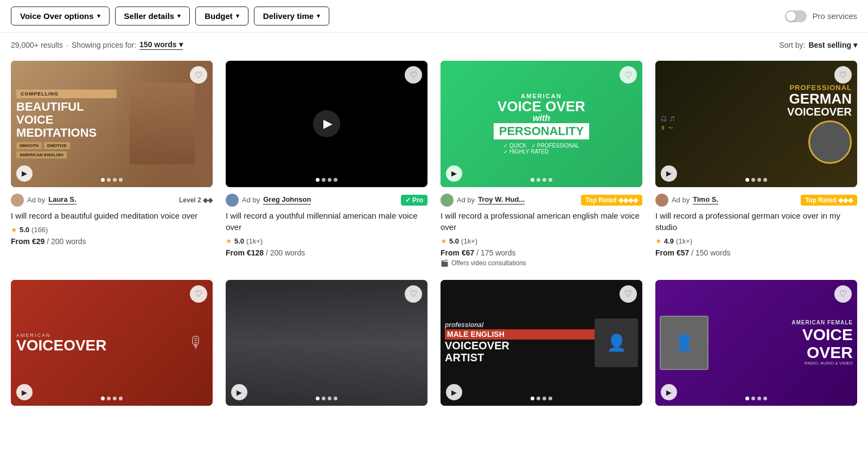 Image resolution: width=868 pixels, height=460 pixels. I want to click on delivery-time-label: Delivery time, so click(289, 16).